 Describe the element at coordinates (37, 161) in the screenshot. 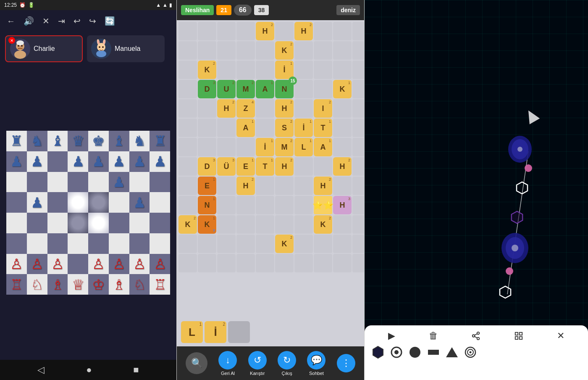

I see `chess-cell-1-1: ♟` at that location.